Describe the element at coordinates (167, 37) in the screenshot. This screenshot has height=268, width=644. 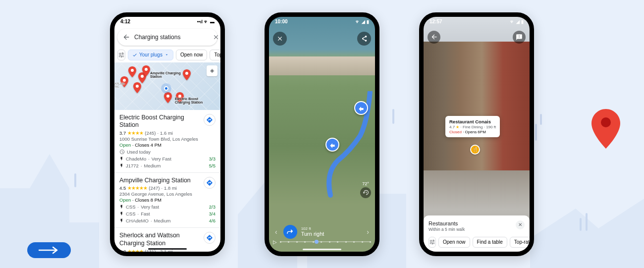
I see `search-bar` at that location.